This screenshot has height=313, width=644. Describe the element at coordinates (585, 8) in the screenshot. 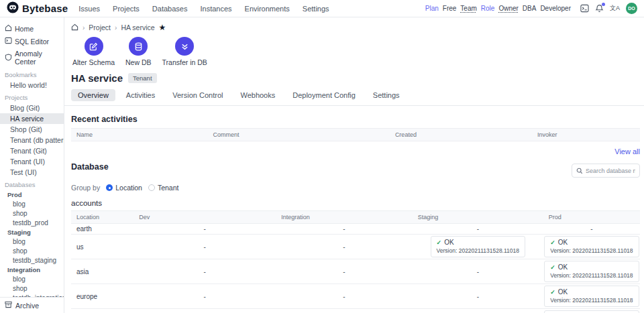

I see `terminal-icon` at that location.